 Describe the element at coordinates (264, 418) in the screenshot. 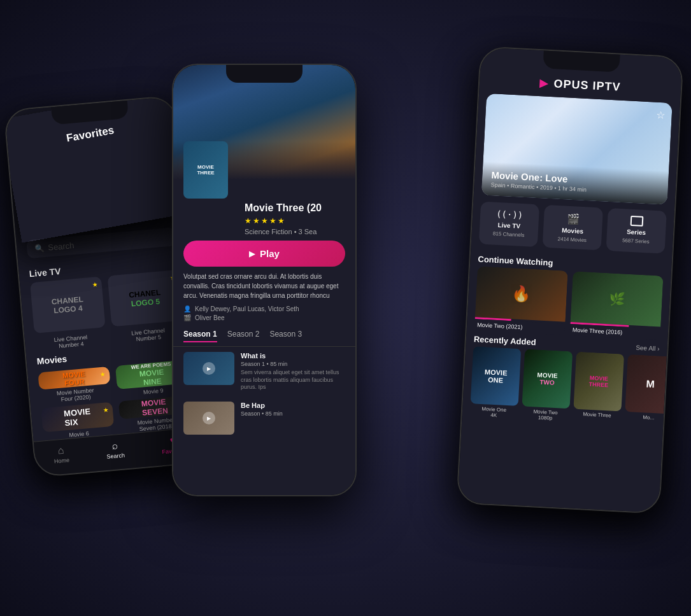

I see `episode-item-2: ▶ Be Hap Season • 85 min` at that location.